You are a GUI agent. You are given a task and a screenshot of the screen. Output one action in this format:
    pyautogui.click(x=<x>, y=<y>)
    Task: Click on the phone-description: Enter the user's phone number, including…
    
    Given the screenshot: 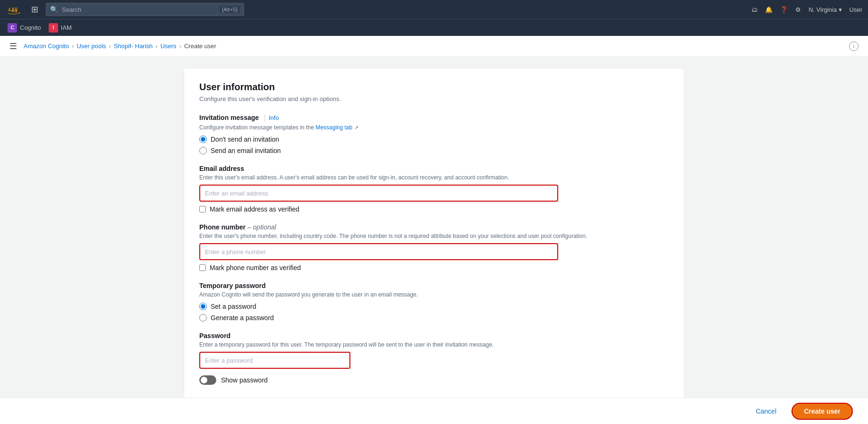 What is the action you would take?
    pyautogui.click(x=434, y=236)
    